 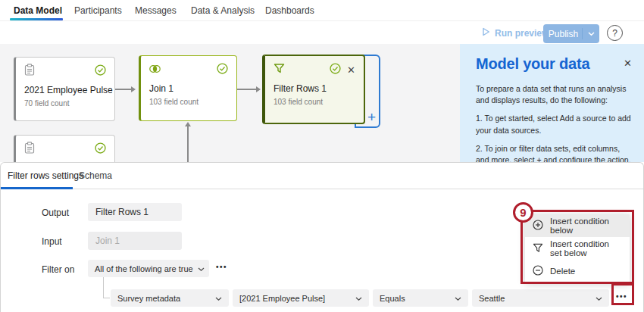 I want to click on run-preview-label: Run preview, so click(x=521, y=33).